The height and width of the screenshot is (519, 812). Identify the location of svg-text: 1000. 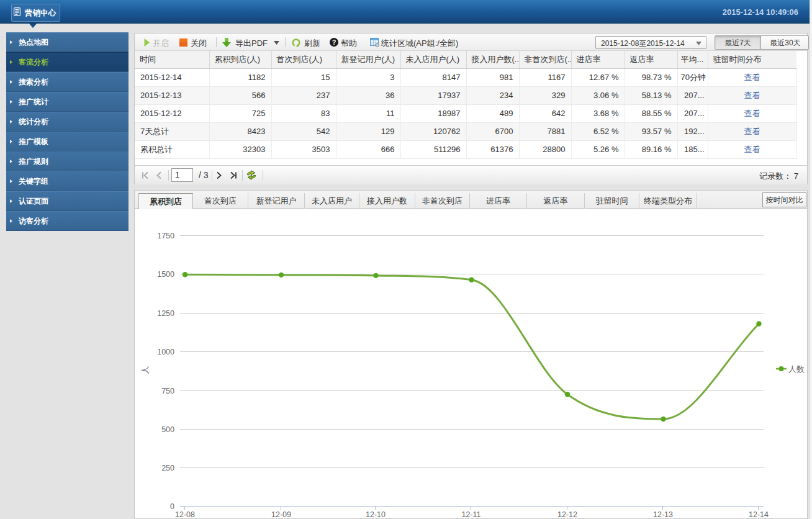
(166, 352).